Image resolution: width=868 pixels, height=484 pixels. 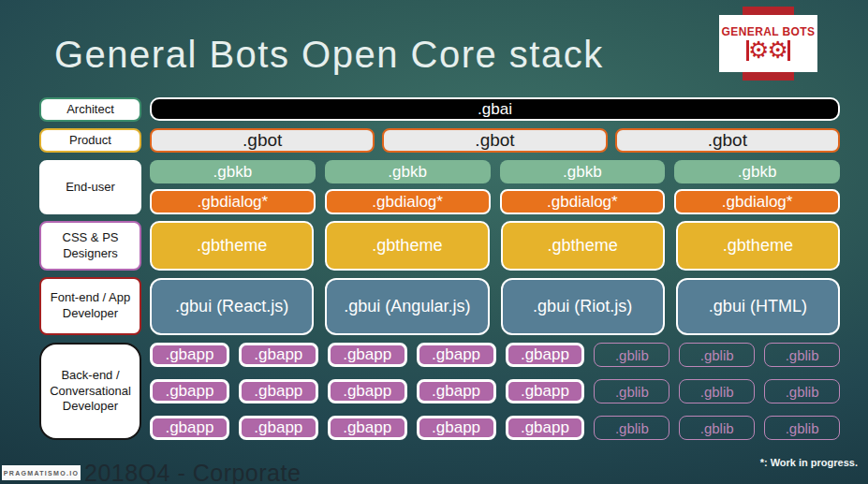 What do you see at coordinates (582, 307) in the screenshot?
I see `gbui-riot-box: .gbui (Riot.js)` at bounding box center [582, 307].